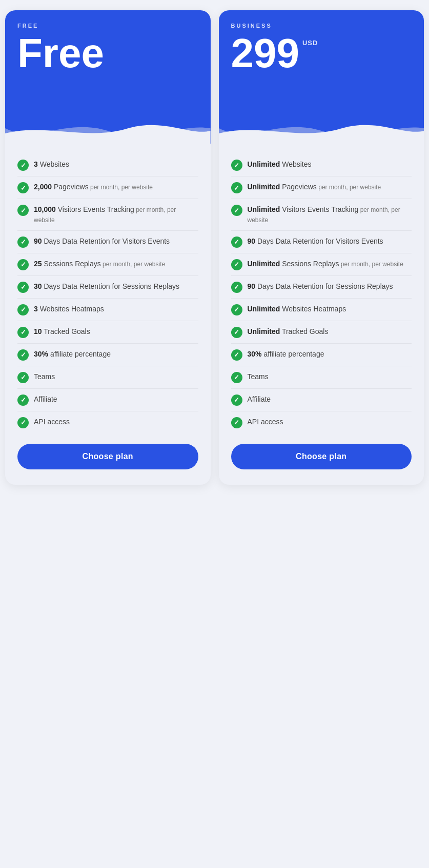  Describe the element at coordinates (265, 53) in the screenshot. I see `plan-price-business: 299` at that location.